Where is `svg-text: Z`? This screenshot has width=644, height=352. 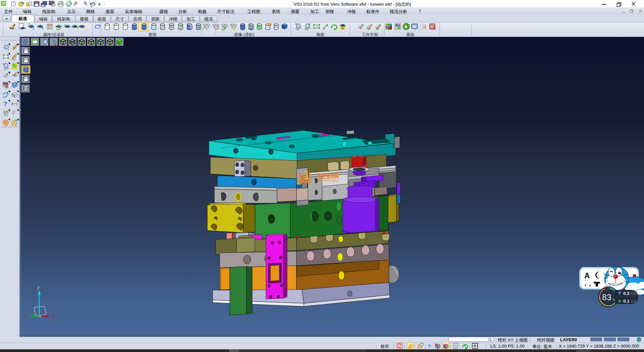 svg-text: Z is located at coordinates (38, 288).